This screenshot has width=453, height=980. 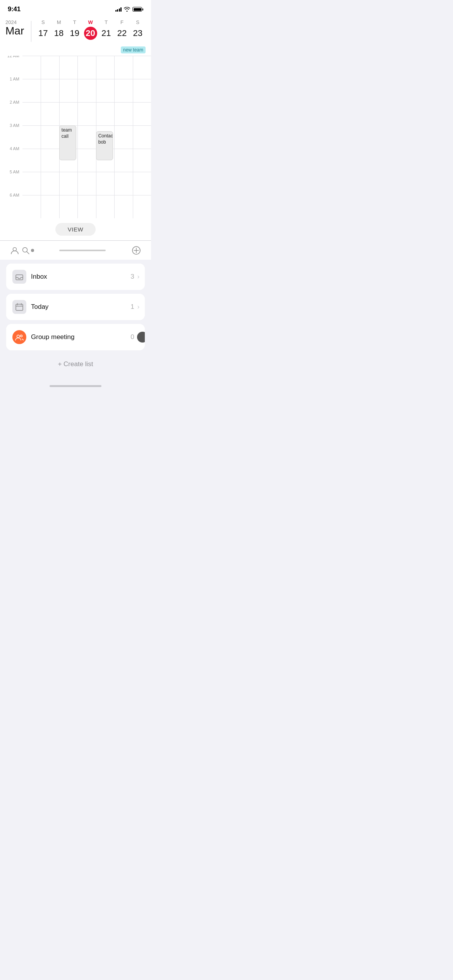 What do you see at coordinates (11, 137) in the screenshot?
I see `time-slot-3: 3 AM` at bounding box center [11, 137].